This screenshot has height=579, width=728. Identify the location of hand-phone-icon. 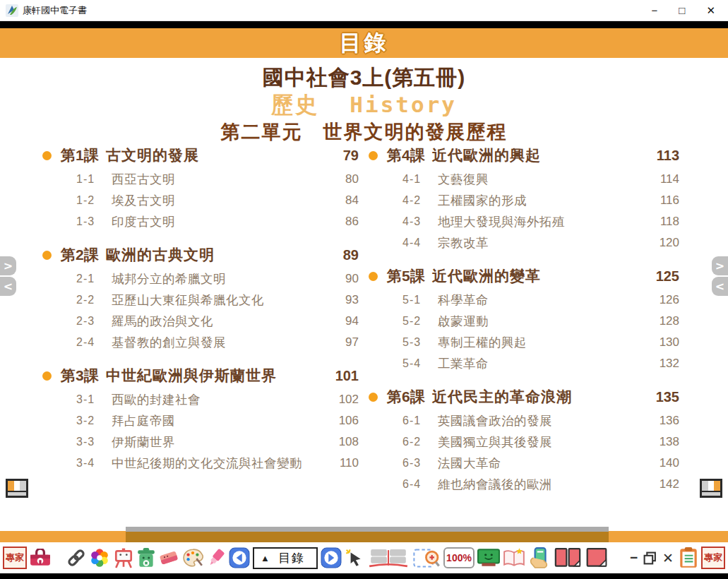
(539, 558).